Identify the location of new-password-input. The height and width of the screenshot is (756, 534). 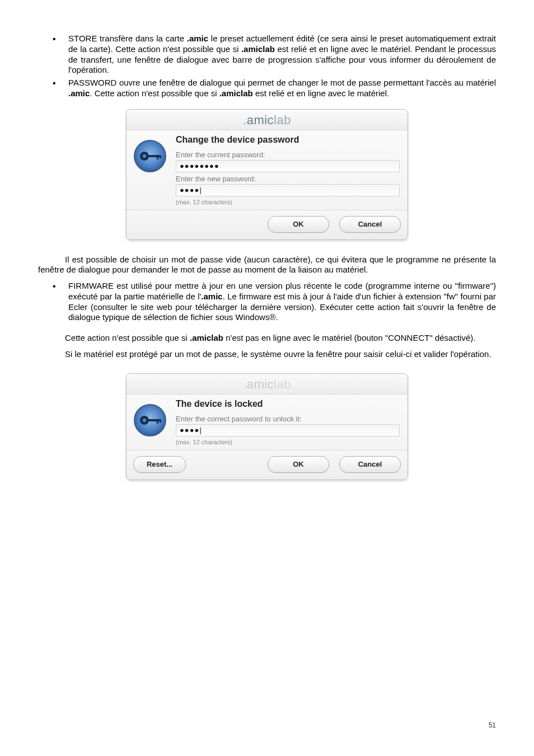
(288, 190).